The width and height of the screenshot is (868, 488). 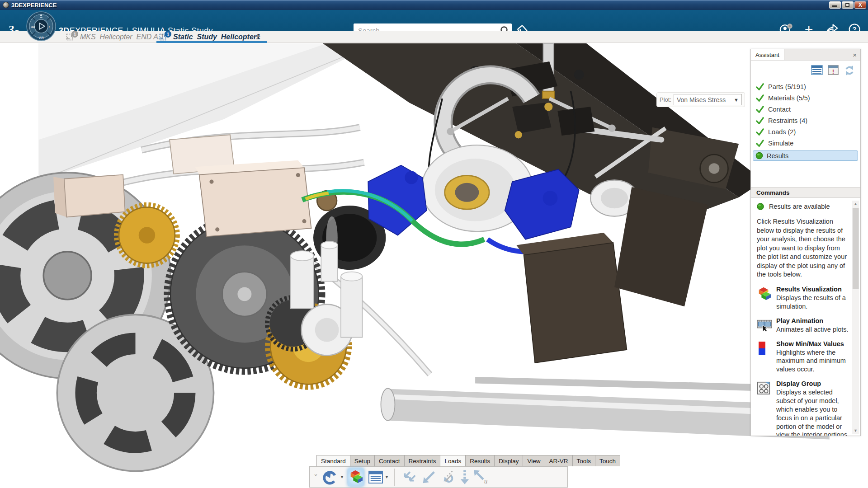 What do you see at coordinates (806, 192) in the screenshot?
I see `commands-section-header: Commands` at bounding box center [806, 192].